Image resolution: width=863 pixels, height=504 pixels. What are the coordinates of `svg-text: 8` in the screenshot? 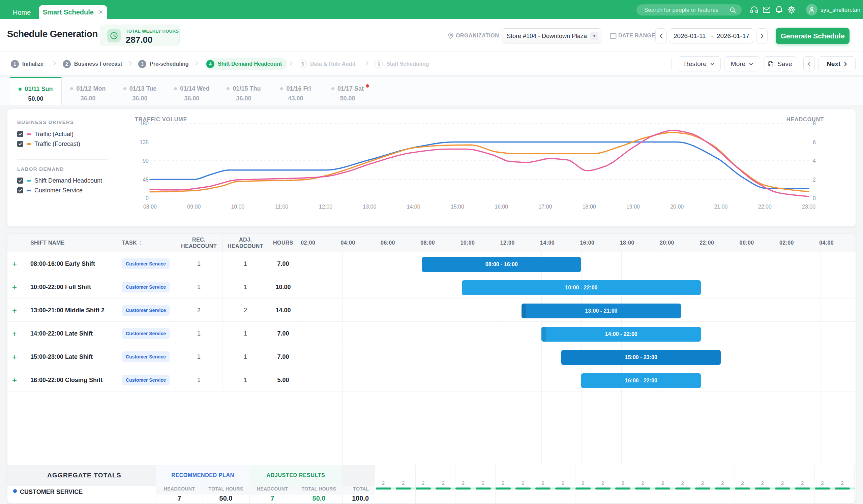 It's located at (814, 123).